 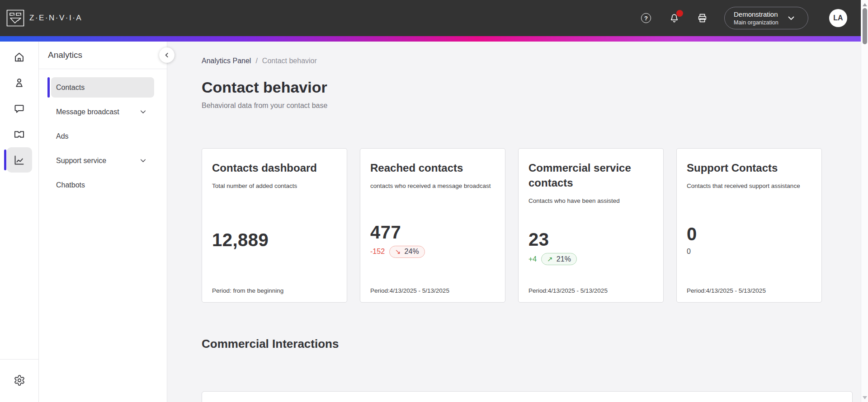 I want to click on card-value: 477, so click(x=433, y=232).